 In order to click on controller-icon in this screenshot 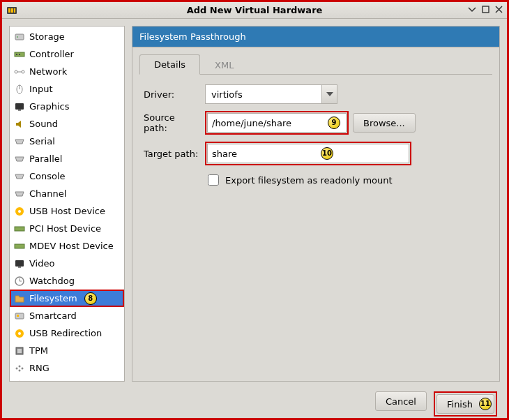, I will do `click(20, 54)`.